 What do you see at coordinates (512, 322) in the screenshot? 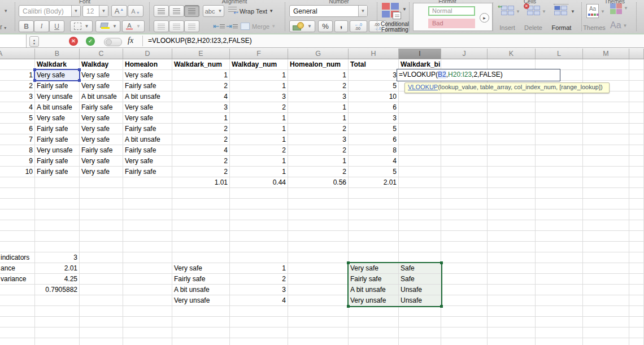
I see `cell-K25` at bounding box center [512, 322].